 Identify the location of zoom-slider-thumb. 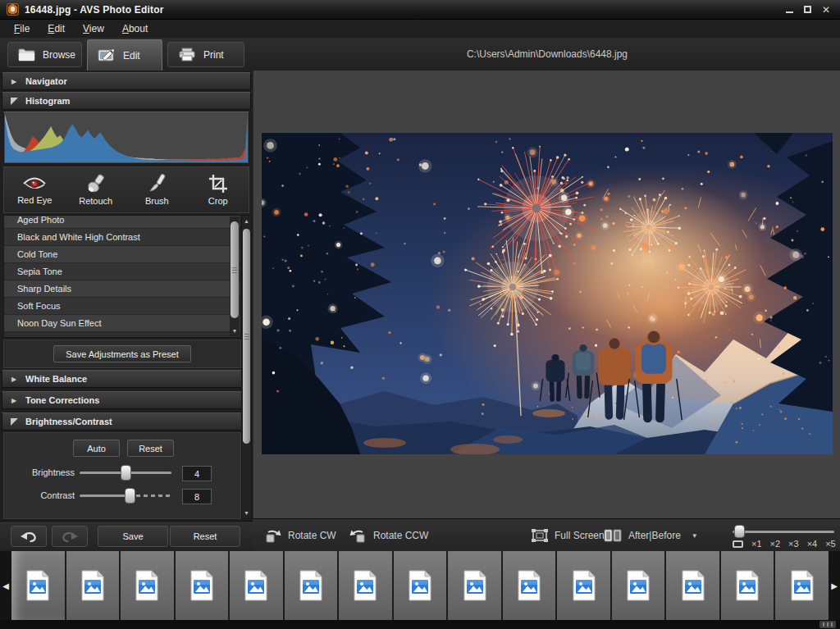
(740, 531).